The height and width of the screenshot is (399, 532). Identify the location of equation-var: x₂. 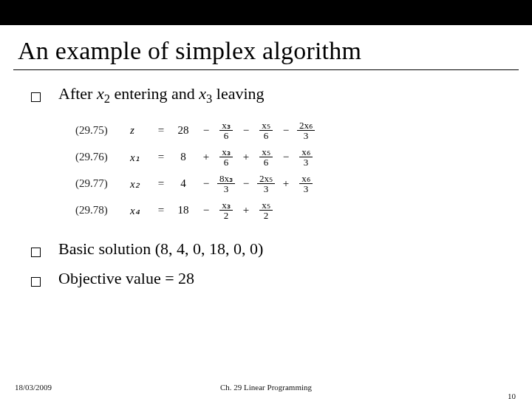
(141, 184).